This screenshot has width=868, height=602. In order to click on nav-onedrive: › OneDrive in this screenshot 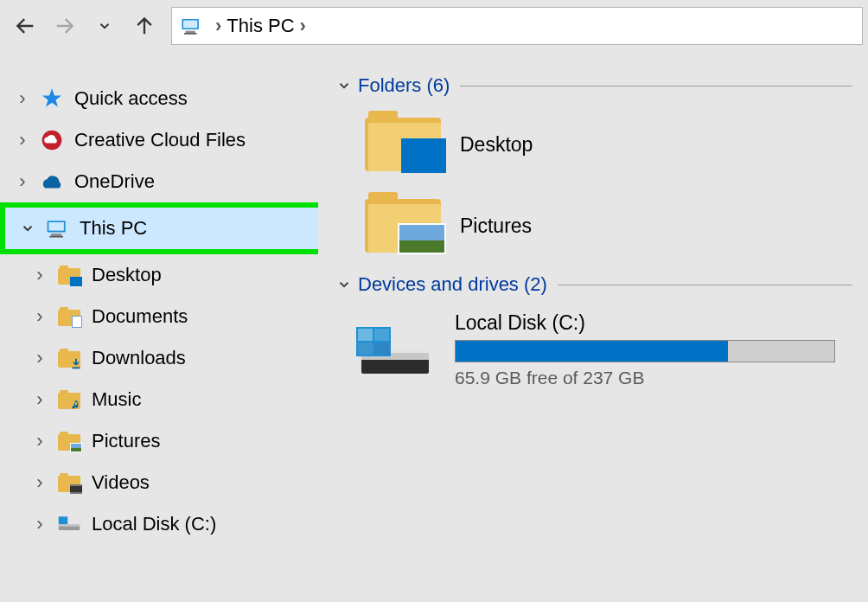, I will do `click(159, 182)`.